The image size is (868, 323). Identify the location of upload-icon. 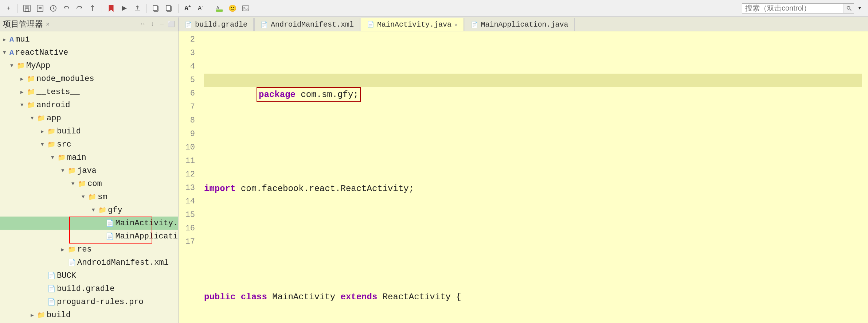
(137, 8).